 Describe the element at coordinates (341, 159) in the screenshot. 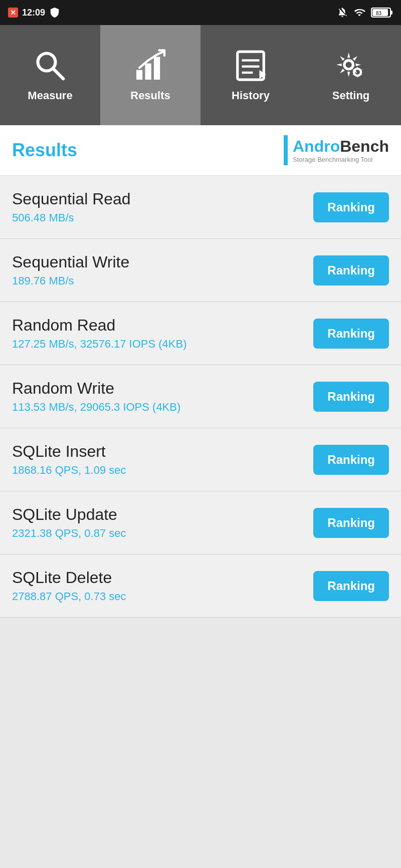

I see `logo-sub: Storage Benchmarking Tool` at that location.